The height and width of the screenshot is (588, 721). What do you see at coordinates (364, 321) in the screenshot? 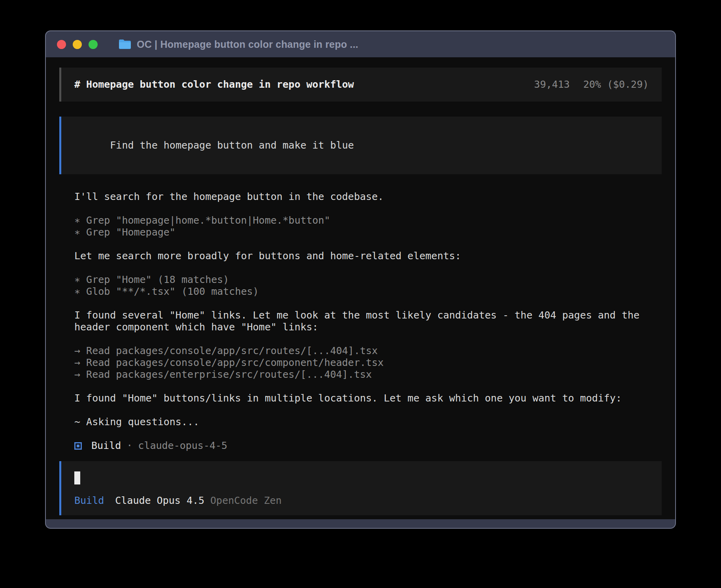
I see `assistant-paragraph: I found several "Home" links. Let me loo…` at bounding box center [364, 321].